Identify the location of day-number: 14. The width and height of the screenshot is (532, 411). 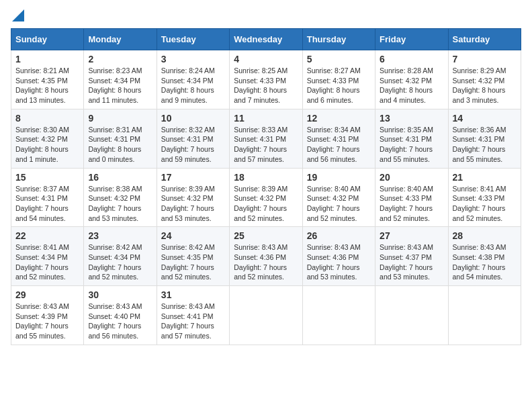
(485, 118).